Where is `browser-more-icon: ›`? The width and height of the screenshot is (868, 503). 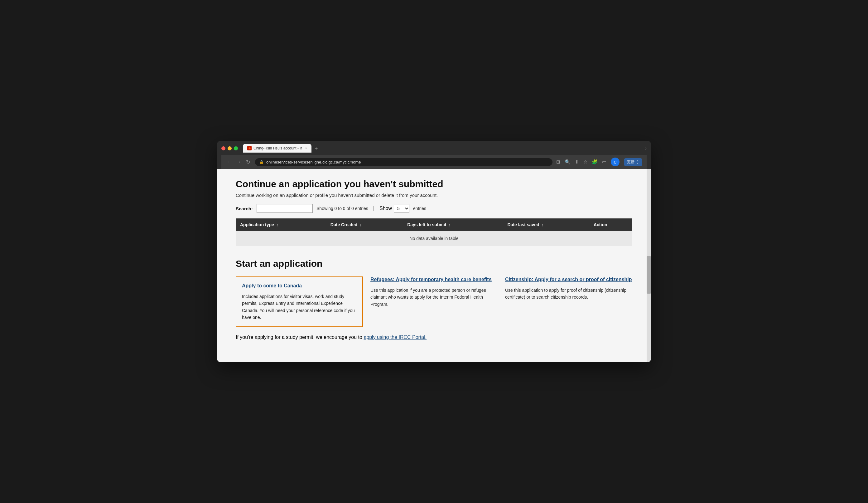 browser-more-icon: › is located at coordinates (646, 148).